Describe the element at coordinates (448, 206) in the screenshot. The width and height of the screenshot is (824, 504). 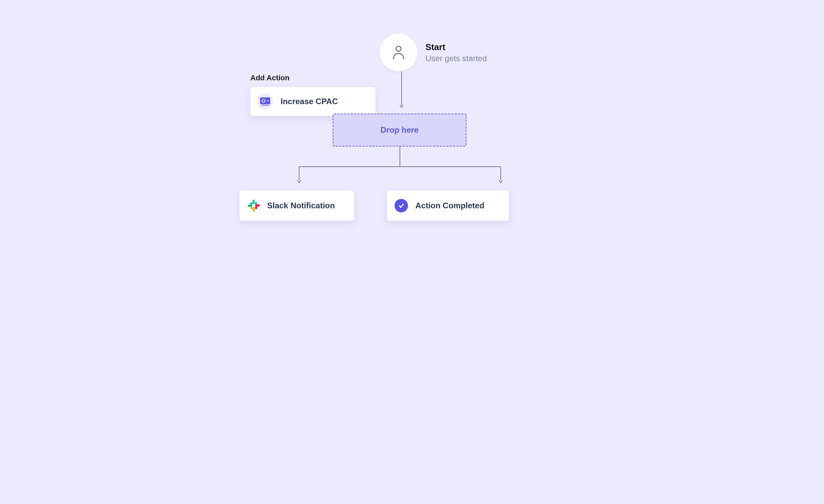
I see `action-completed-card: Action Completed` at that location.